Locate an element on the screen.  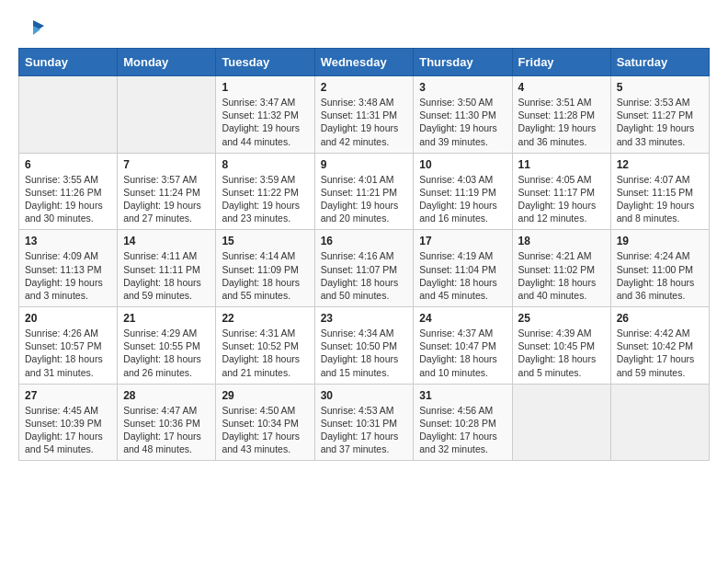
day-info: Sunrise: 3:57 AM Sunset: 11:24 PM Daylig… is located at coordinates (166, 199).